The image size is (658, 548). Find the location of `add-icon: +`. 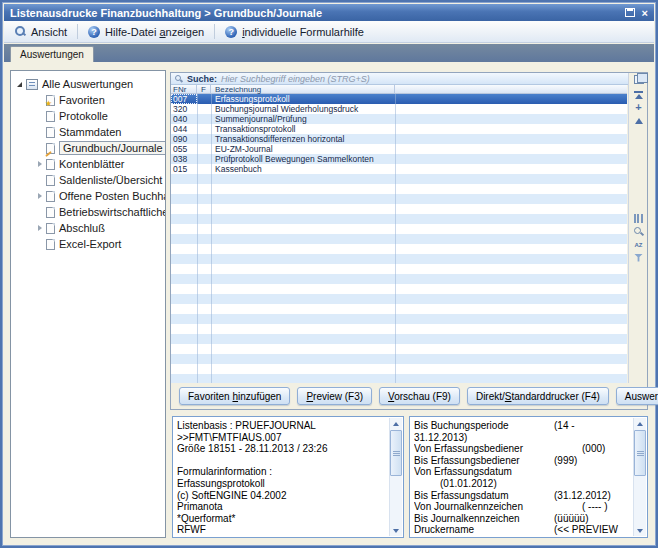

add-icon: + is located at coordinates (638, 108).